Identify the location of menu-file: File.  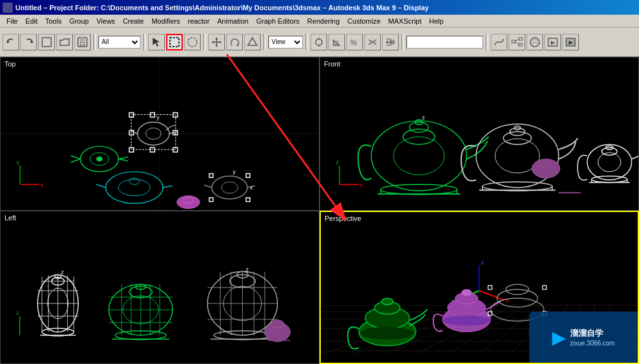
(12, 21).